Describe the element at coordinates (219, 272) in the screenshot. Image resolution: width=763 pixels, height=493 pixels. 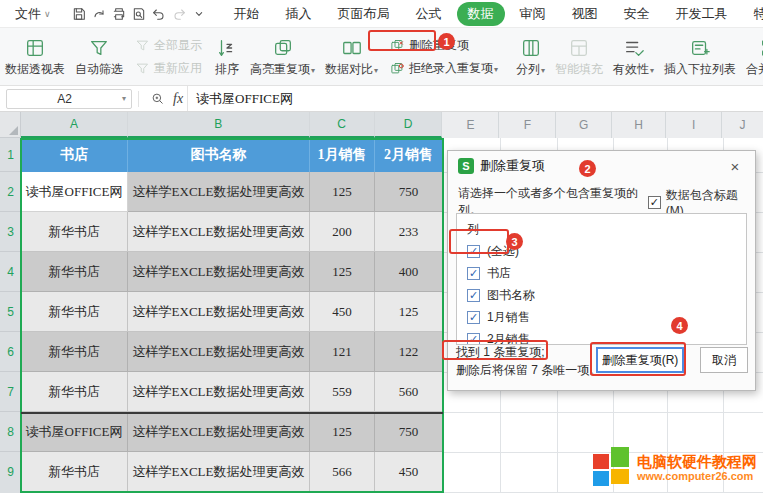
I see `cell-b4: 这样学EXCLE数据处理更高效` at that location.